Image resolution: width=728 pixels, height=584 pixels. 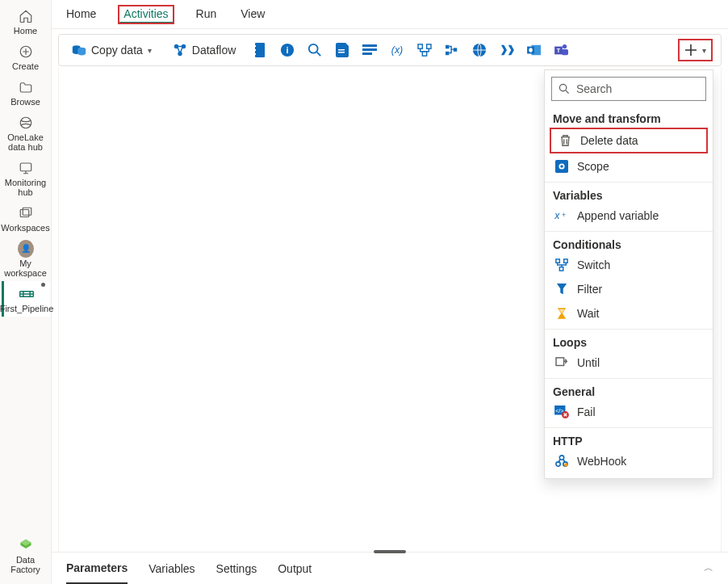 What do you see at coordinates (81, 15) in the screenshot?
I see `tab-home: Home` at bounding box center [81, 15].